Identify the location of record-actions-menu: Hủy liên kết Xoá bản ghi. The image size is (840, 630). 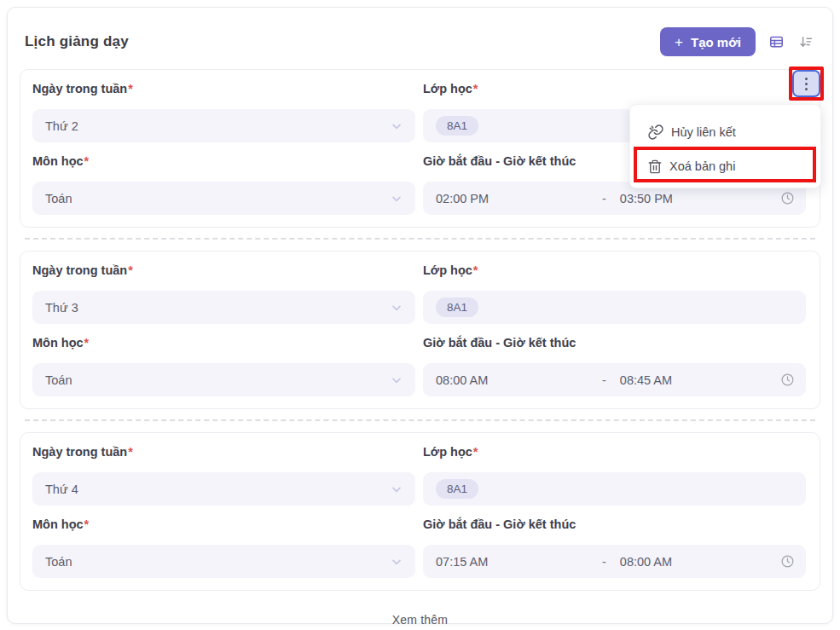
(725, 147).